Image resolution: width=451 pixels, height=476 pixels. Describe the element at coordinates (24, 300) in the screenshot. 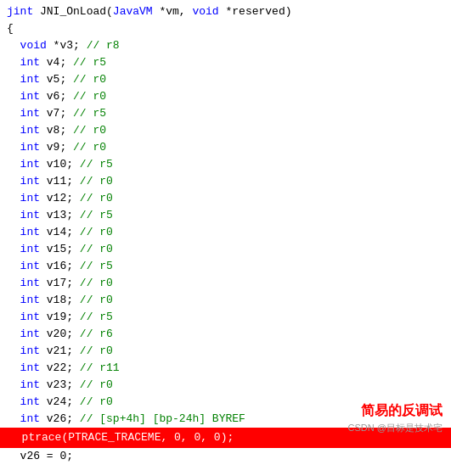

I see `int-kw-v18: int` at that location.